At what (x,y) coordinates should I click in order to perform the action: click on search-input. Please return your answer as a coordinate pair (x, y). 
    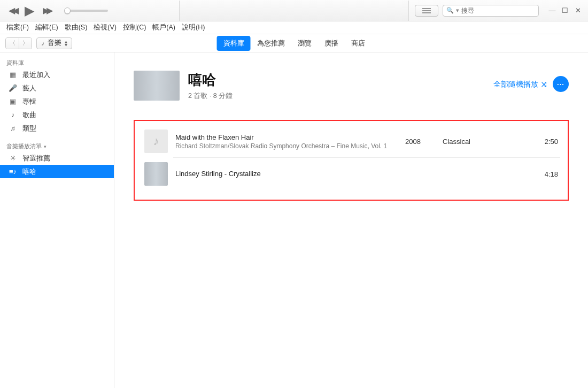
    Looking at the image, I should click on (498, 11).